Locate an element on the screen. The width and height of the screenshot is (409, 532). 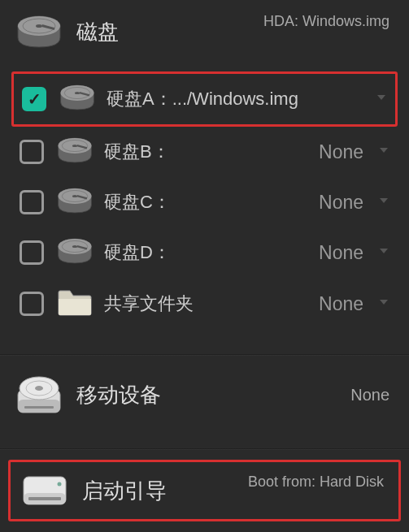
disk-row-0: ✓ 硬盘A：.../Windows.img is located at coordinates (205, 99).